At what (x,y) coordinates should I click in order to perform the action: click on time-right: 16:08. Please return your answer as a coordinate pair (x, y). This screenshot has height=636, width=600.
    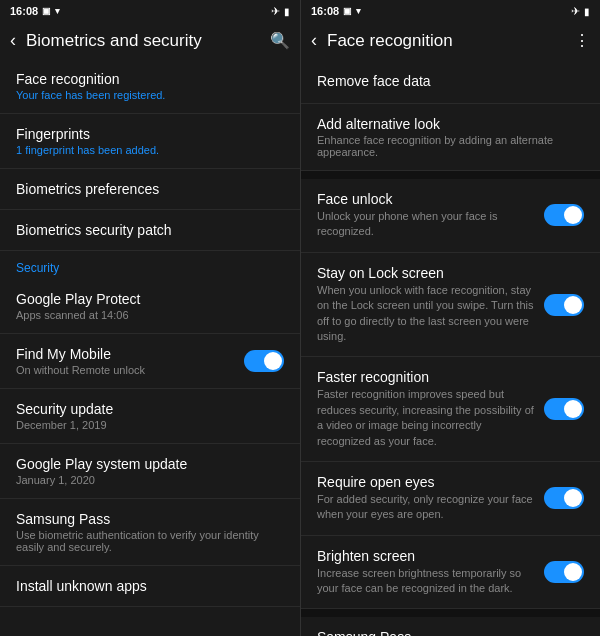
    Looking at the image, I should click on (325, 11).